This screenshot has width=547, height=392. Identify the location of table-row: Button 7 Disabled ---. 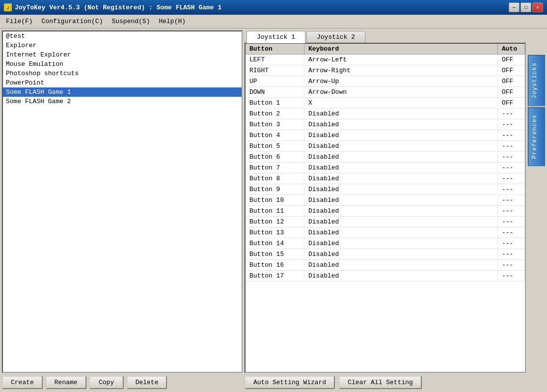
(385, 168).